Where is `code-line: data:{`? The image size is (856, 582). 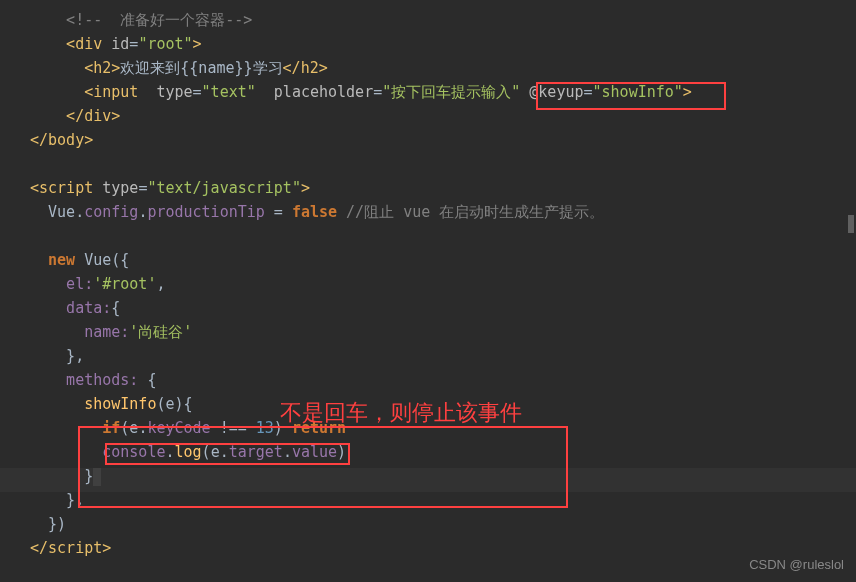
code-line: data:{ is located at coordinates (443, 308).